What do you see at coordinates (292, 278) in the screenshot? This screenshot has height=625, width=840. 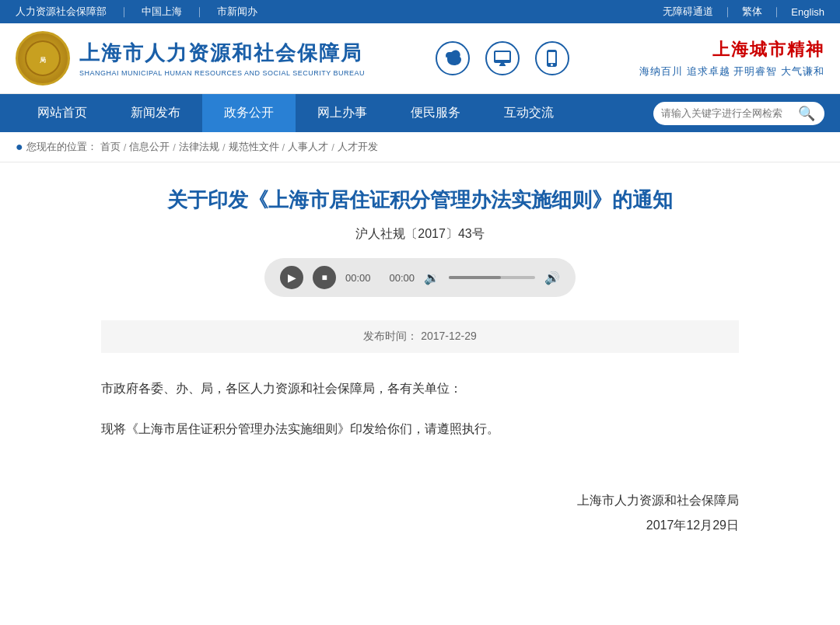 I see `play-button: ▶` at bounding box center [292, 278].